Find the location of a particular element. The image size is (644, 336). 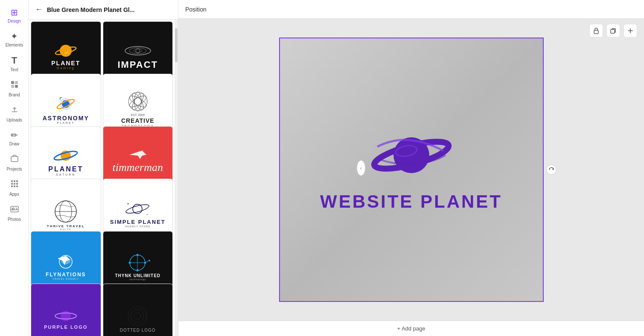

design-icon: ⊞ is located at coordinates (15, 12).